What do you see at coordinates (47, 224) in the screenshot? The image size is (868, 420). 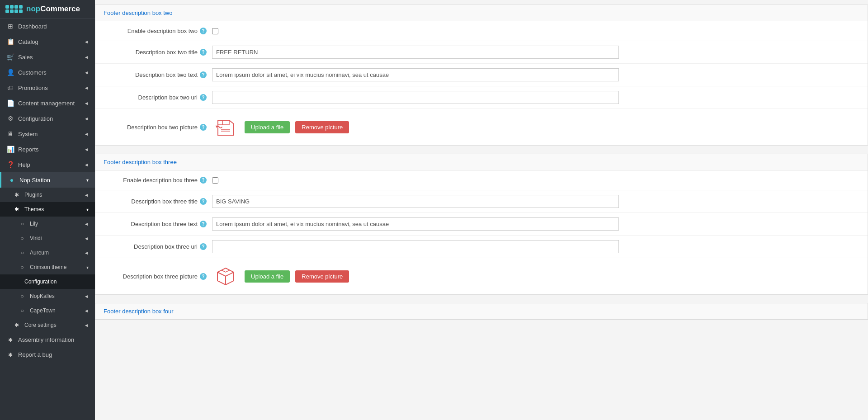 I see `sidebar-item-lily: ○ Lily ◄` at bounding box center [47, 224].